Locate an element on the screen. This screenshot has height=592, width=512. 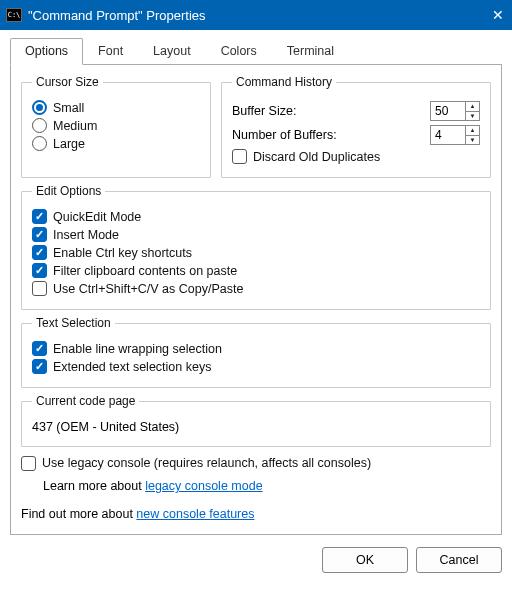
num-buffers-input-wrap: ▲ ▼ is located at coordinates (455, 135).